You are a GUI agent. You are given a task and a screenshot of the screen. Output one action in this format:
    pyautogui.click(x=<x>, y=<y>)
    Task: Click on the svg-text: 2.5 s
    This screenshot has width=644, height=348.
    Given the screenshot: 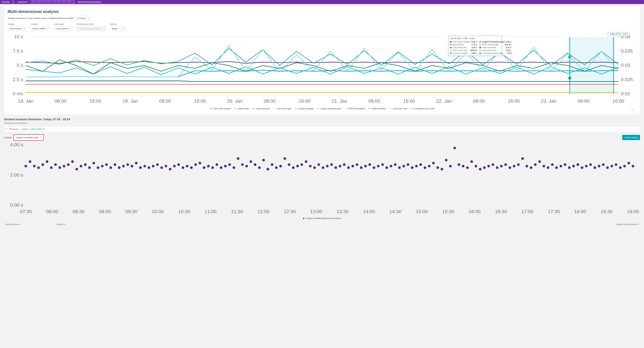 What is the action you would take?
    pyautogui.click(x=18, y=80)
    